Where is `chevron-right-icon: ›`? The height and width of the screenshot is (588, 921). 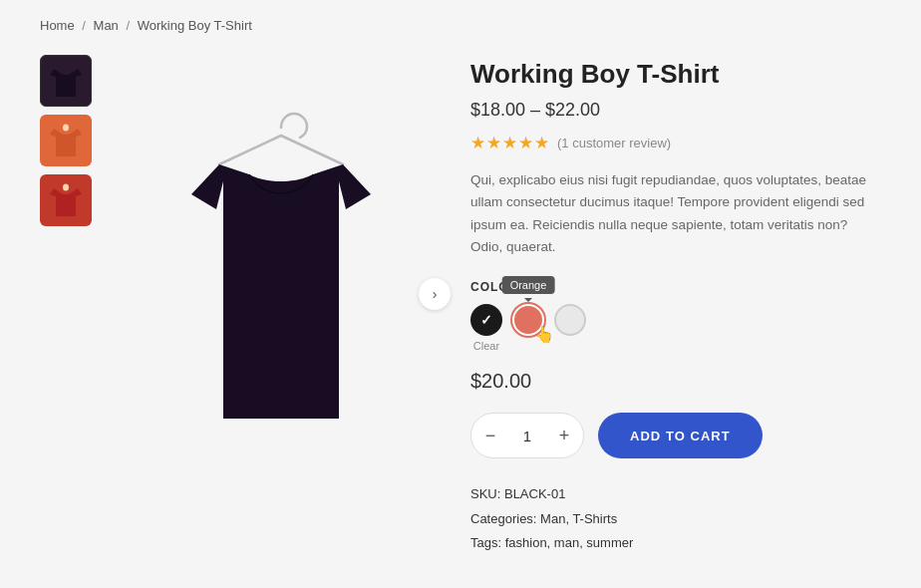 chevron-right-icon: › is located at coordinates (435, 294).